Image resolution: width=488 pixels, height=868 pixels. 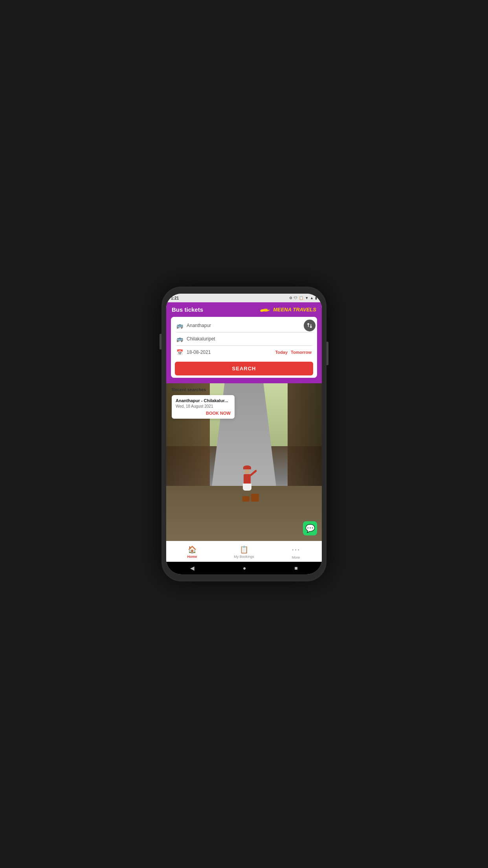 I want to click on bookings-label: My Bookings, so click(x=244, y=557).